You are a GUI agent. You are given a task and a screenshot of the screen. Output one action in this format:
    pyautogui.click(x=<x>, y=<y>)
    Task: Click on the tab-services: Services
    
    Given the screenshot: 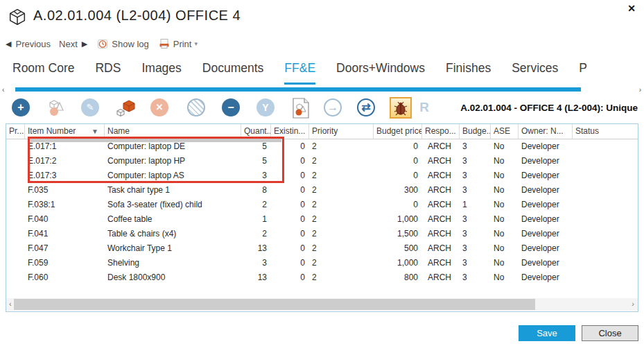 What is the action you would take?
    pyautogui.click(x=535, y=73)
    